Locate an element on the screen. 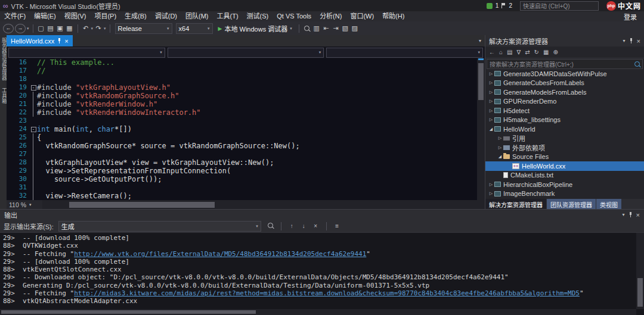 This screenshot has height=315, width=644. output-link: http://www.vtk.org/files/ExternalData/MD… is located at coordinates (220, 254).